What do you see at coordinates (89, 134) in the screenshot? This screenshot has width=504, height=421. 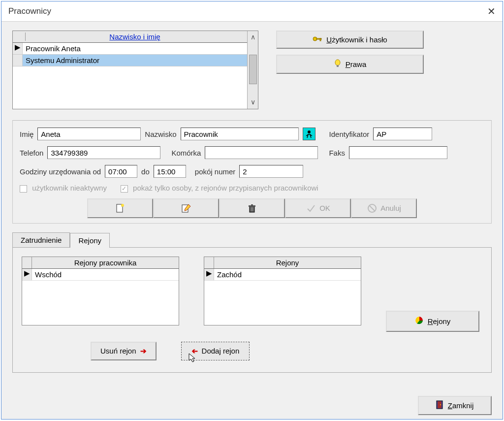 I see `imie-field` at bounding box center [89, 134].